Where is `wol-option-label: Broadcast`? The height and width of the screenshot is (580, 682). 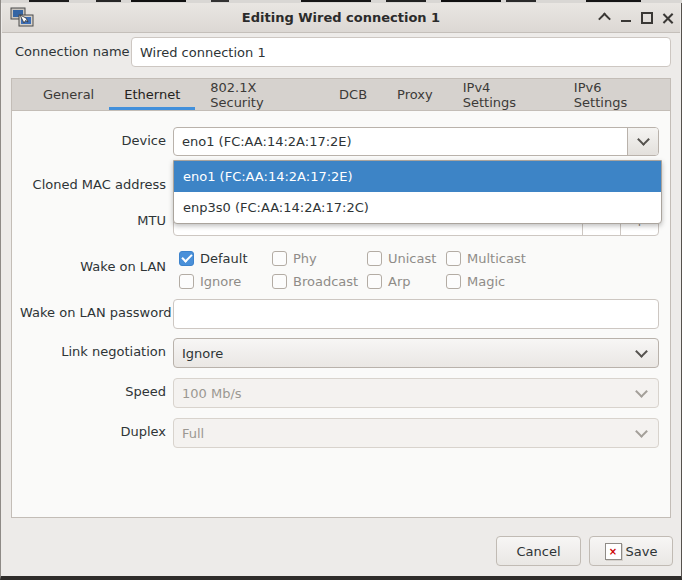
wol-option-label: Broadcast is located at coordinates (326, 282).